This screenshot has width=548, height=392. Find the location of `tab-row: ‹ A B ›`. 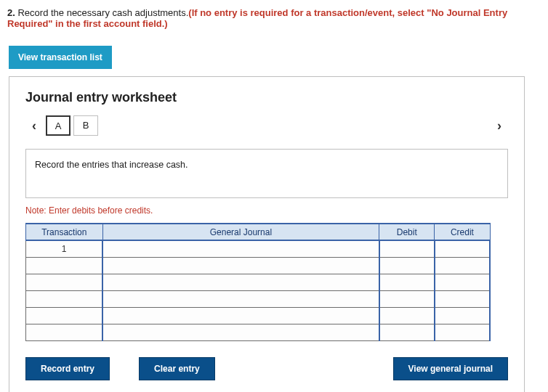

tab-row: ‹ A B › is located at coordinates (267, 126).